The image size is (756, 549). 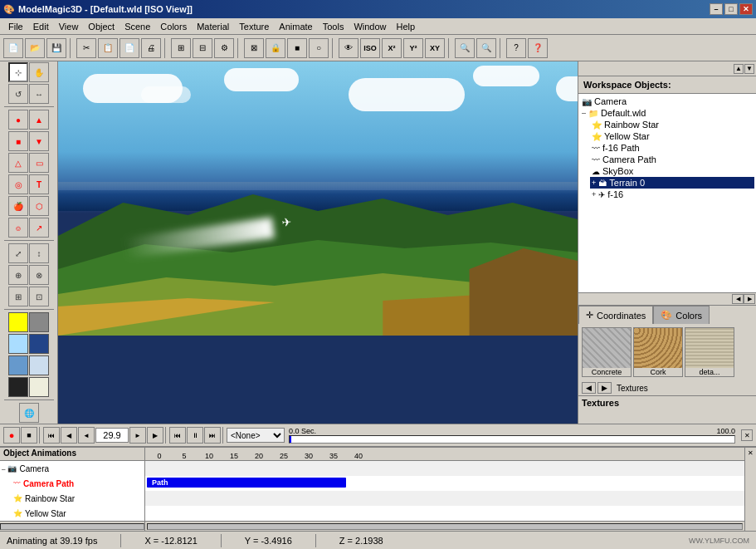 I want to click on toolbar-grid: ⊞, so click(x=181, y=48).